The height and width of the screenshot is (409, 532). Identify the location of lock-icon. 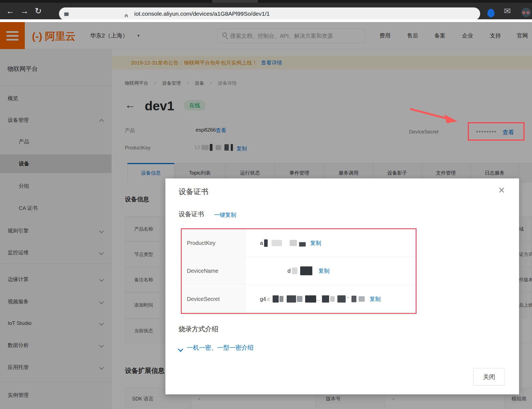
(126, 16).